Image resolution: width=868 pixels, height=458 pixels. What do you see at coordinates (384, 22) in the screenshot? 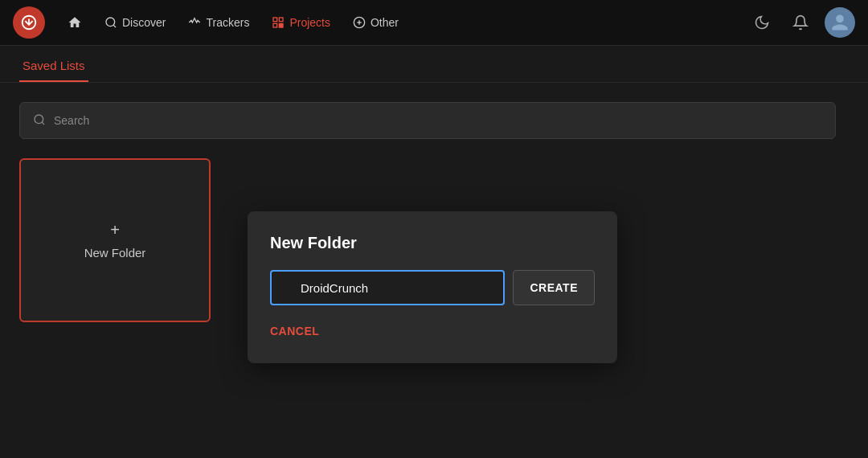
I see `nav-item-other-label: Other` at bounding box center [384, 22].